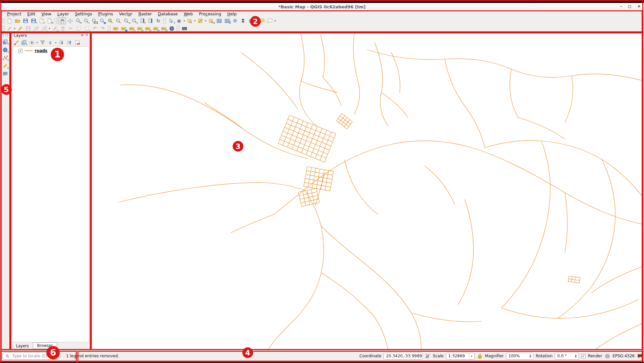 Image resolution: width=644 pixels, height=363 pixels. I want to click on filter-by-expression-button: ε, so click(50, 43).